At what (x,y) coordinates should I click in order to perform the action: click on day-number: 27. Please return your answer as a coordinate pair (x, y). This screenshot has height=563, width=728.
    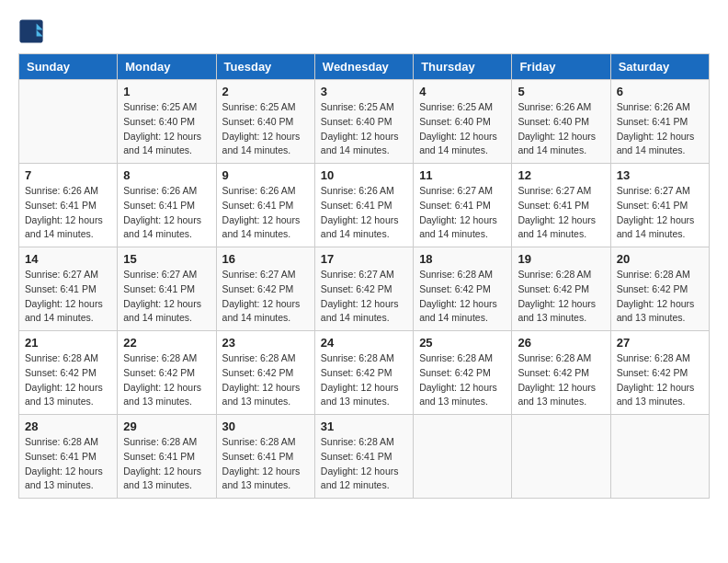
    Looking at the image, I should click on (660, 342).